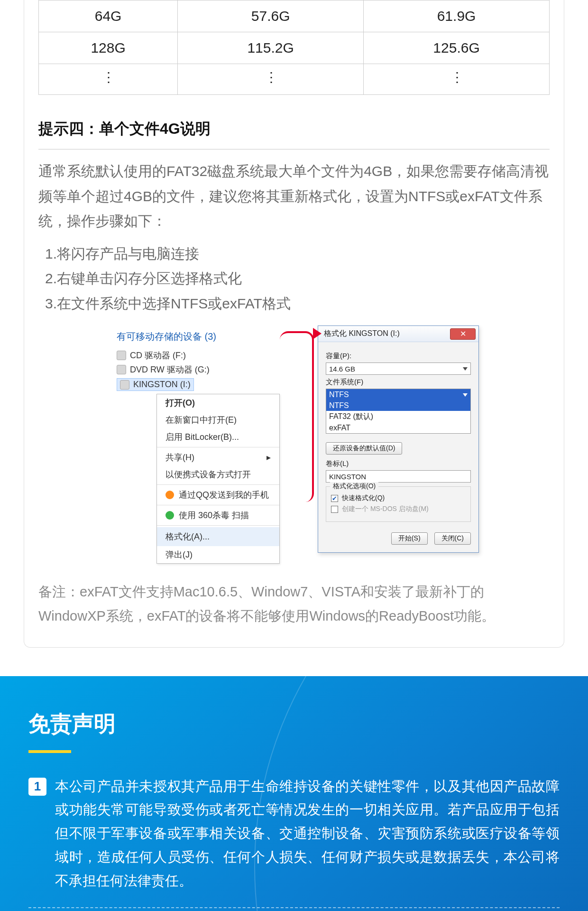 The width and height of the screenshot is (588, 911). I want to click on format-dialog: 格式化 KINGSTON (I:) ✕ 容量(P): 14.6 GB 文件系统(…, so click(398, 439).